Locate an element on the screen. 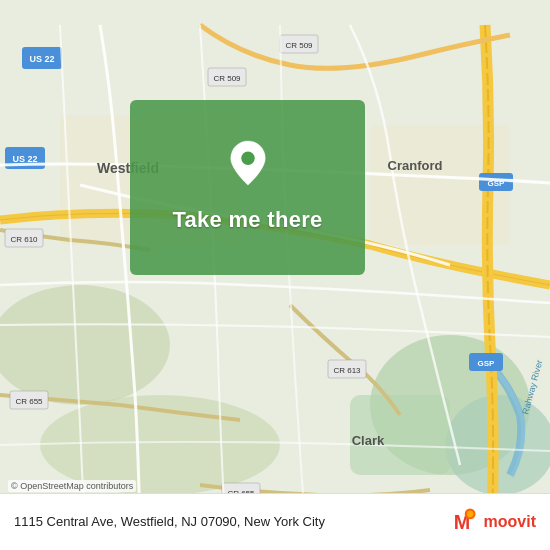 This screenshot has height=550, width=550. map-credit: © OpenStreetMap contributors is located at coordinates (72, 486).